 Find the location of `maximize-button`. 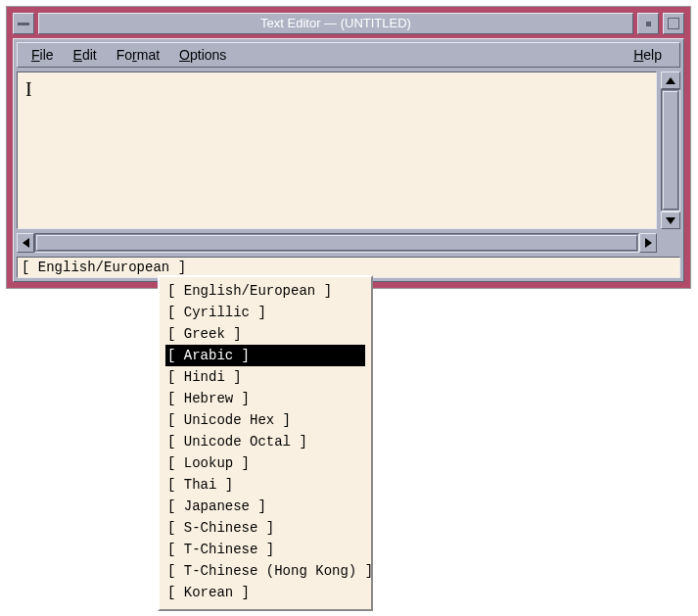

maximize-button is located at coordinates (674, 24).